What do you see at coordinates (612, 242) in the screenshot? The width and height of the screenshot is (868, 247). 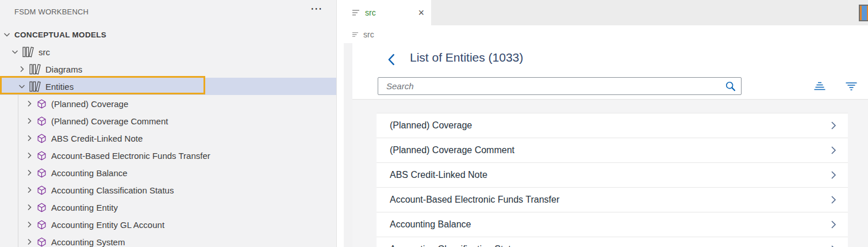 I see `list-item: Accounting Classification Status` at bounding box center [612, 242].